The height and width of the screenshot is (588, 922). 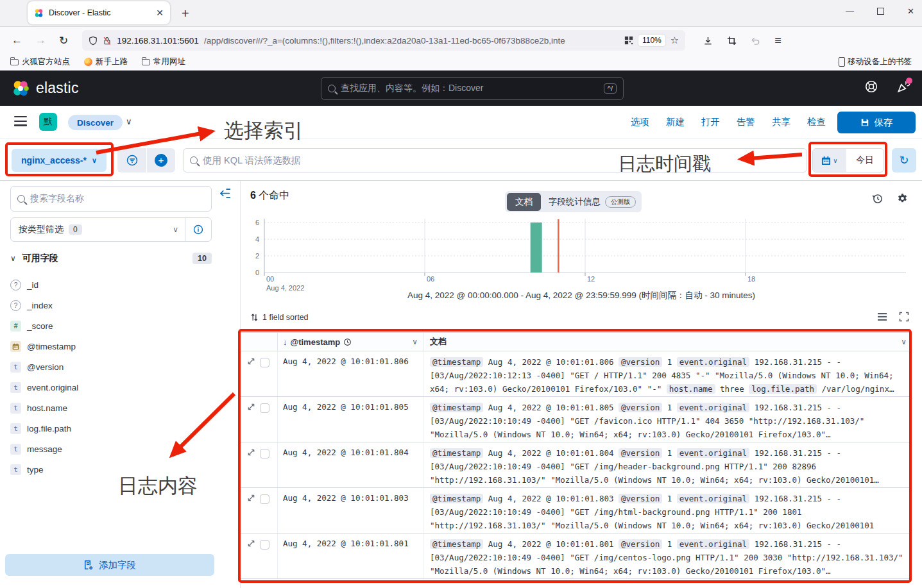 I want to click on column-header-timestamp: ↓ @timestamp ∨, so click(x=350, y=342).